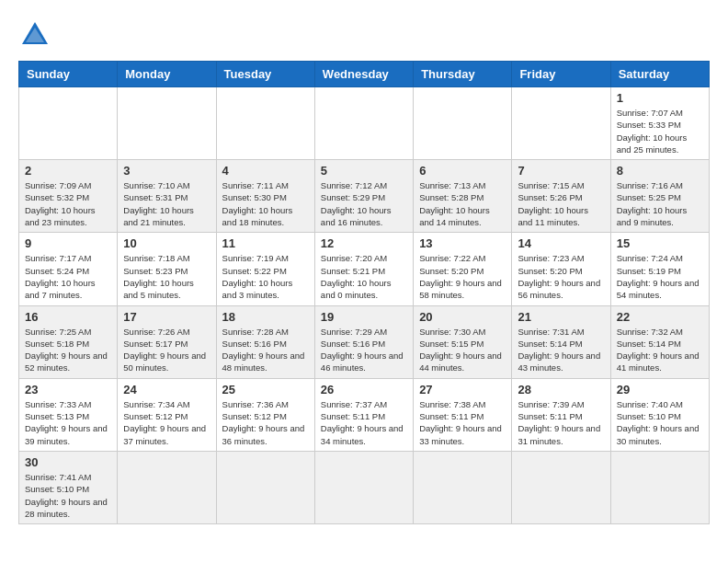  What do you see at coordinates (364, 123) in the screenshot?
I see `calendar-week-0: 1Sunrise: 7:07 AM Sunset: 5:33 PM Daylig…` at bounding box center [364, 123].